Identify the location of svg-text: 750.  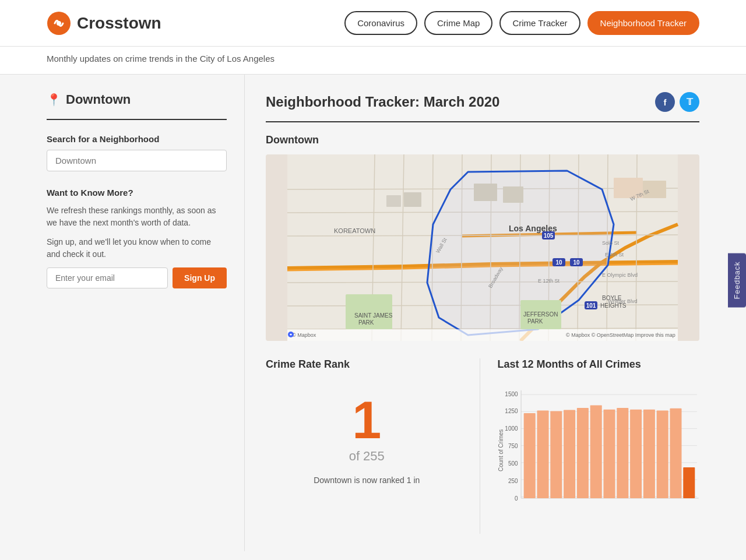
(513, 446).